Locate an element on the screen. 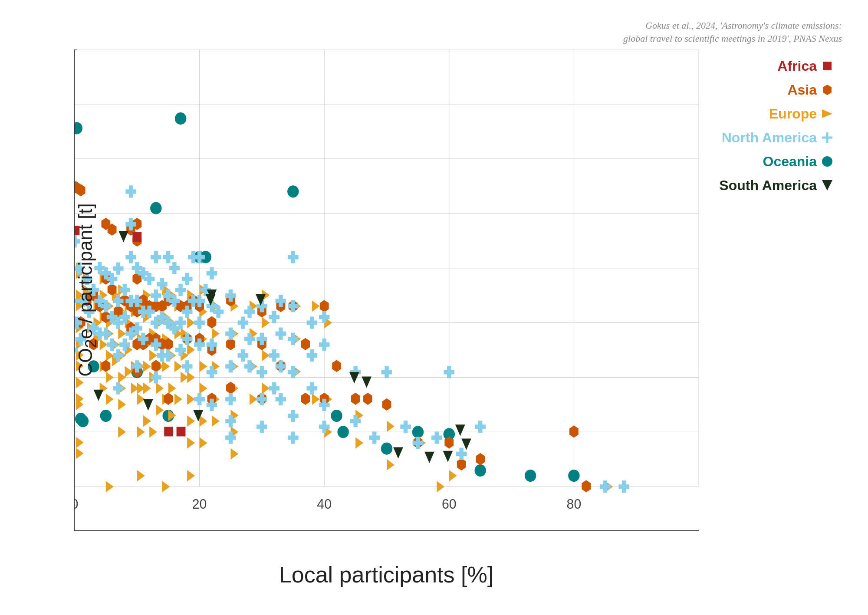 Image resolution: width=868 pixels, height=615 pixels. legend-icon-north-america is located at coordinates (827, 138).